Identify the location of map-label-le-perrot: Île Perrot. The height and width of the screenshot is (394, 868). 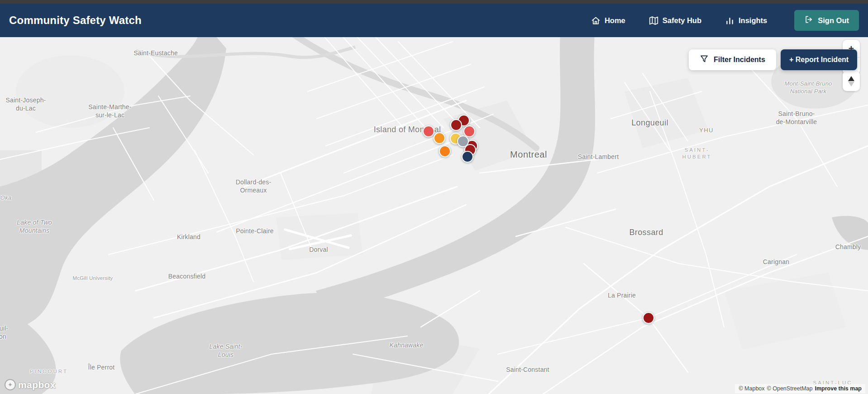
(101, 367).